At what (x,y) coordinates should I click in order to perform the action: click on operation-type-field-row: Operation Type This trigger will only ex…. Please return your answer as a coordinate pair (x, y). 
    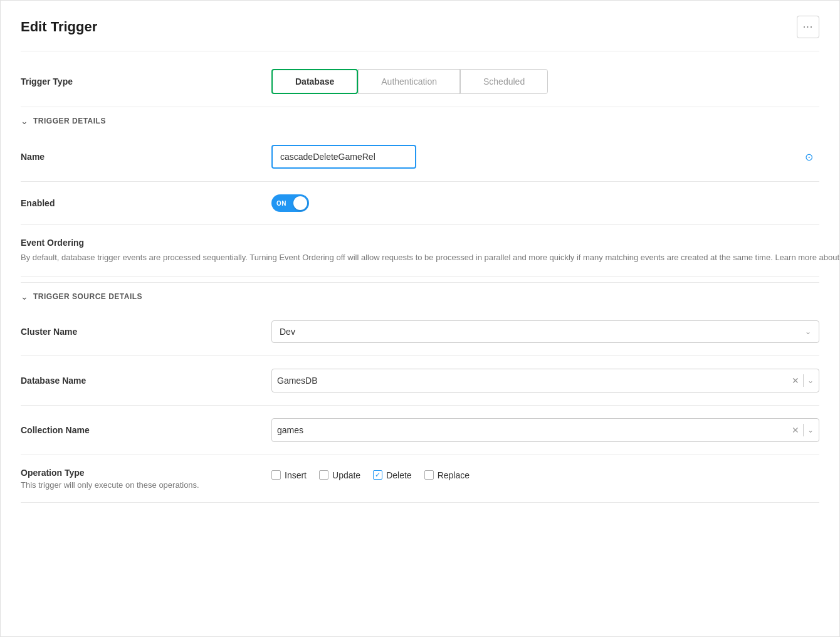
    Looking at the image, I should click on (420, 479).